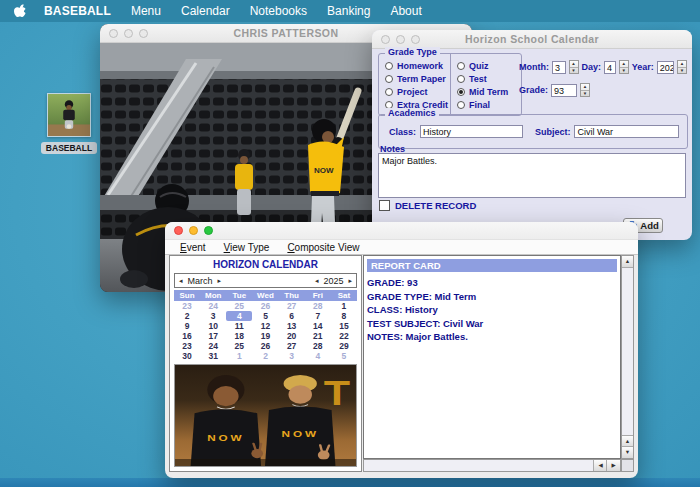 This screenshot has height=487, width=700. I want to click on calendar-day-25: 25, so click(239, 346).